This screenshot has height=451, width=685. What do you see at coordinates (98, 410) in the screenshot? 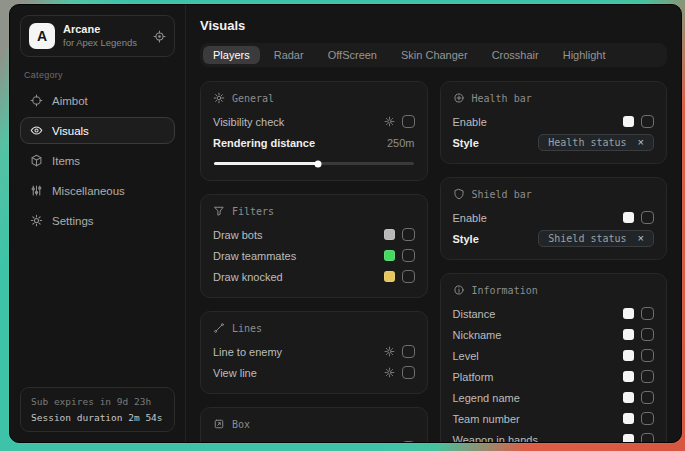
I see `subscription-card: Sub expires in 9d 23h Session duration 2…` at bounding box center [98, 410].